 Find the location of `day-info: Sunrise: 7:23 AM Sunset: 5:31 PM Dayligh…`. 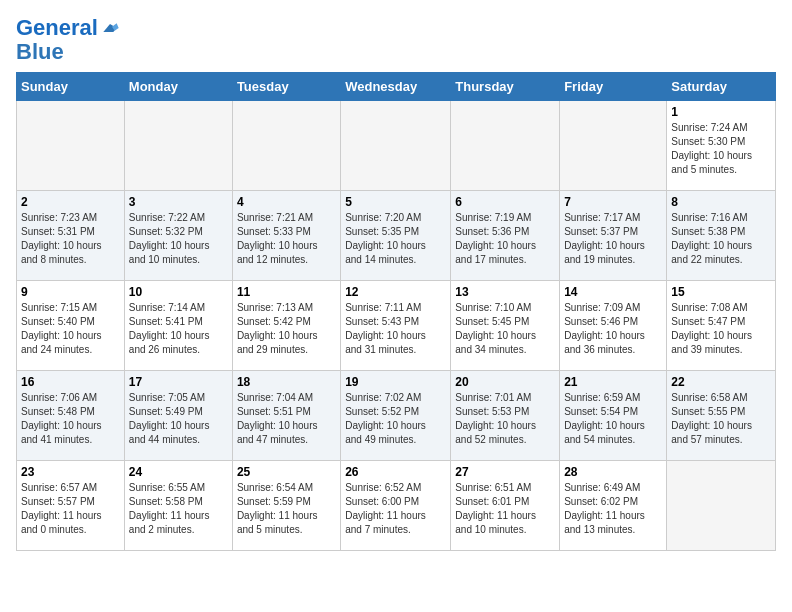

day-info: Sunrise: 7:23 AM Sunset: 5:31 PM Dayligh… is located at coordinates (70, 239).